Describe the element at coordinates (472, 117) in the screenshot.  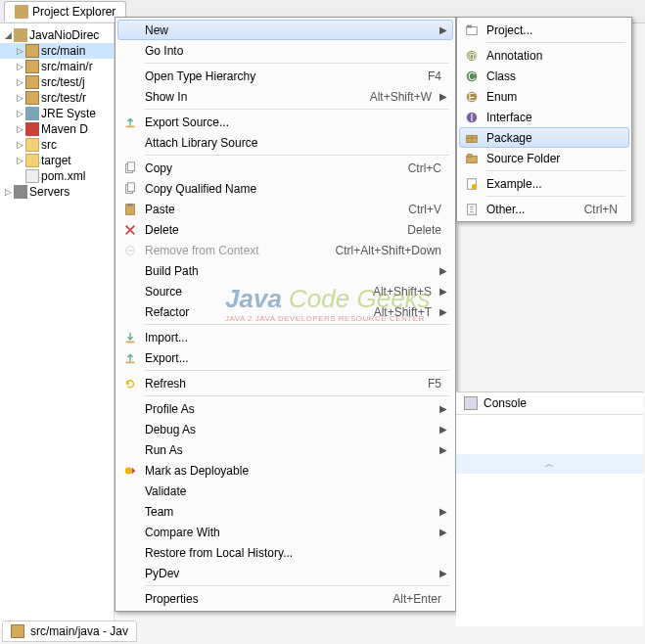
I see `interface-icon: I` at that location.